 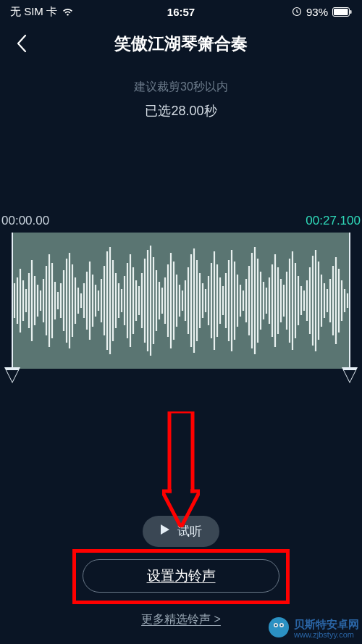 What do you see at coordinates (22, 43) in the screenshot?
I see `back-button` at bounding box center [22, 43].